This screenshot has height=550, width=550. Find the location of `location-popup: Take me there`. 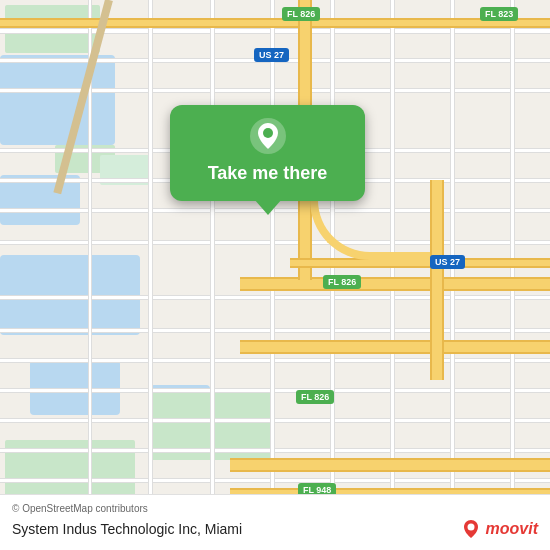

location-popup: Take me there is located at coordinates (268, 153).